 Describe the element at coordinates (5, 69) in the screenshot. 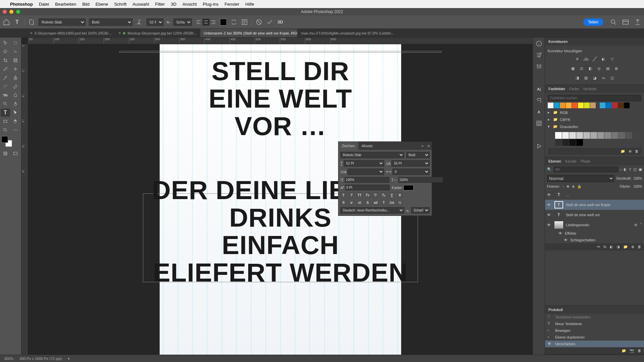

I see `eyedropper-tool` at that location.